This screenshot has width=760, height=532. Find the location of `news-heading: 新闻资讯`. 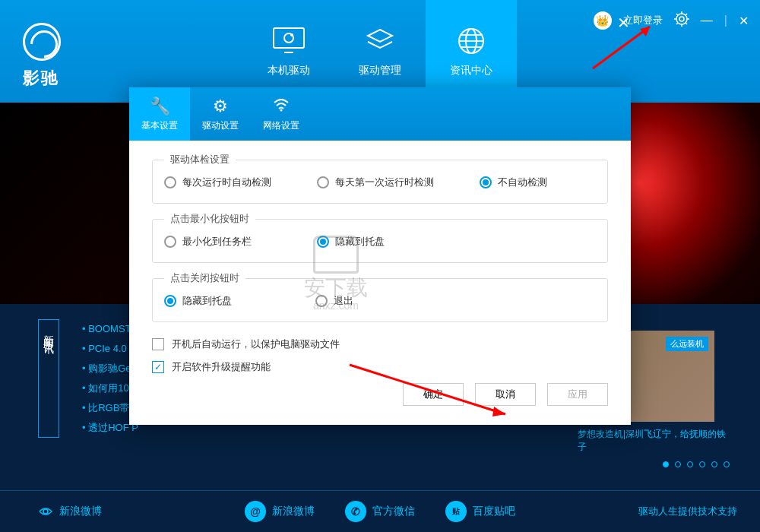

news-heading: 新闻资讯 is located at coordinates (49, 378).